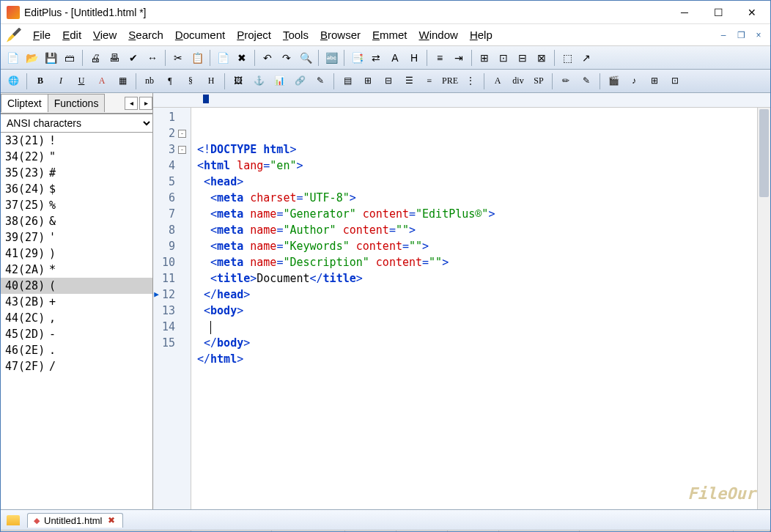 The width and height of the screenshot is (771, 532). Describe the element at coordinates (131, 103) in the screenshot. I see `sidebar-prev-button: ◂` at that location.